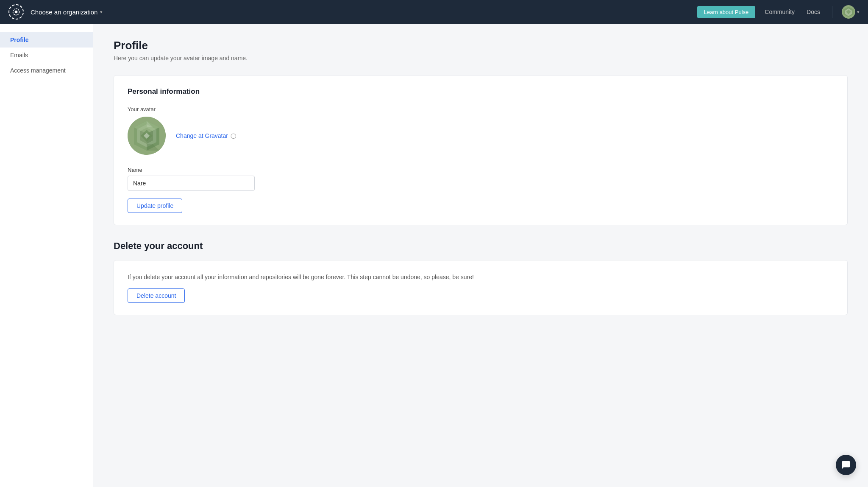 The height and width of the screenshot is (487, 868). What do you see at coordinates (481, 170) in the screenshot?
I see `name-field-label: Name` at bounding box center [481, 170].